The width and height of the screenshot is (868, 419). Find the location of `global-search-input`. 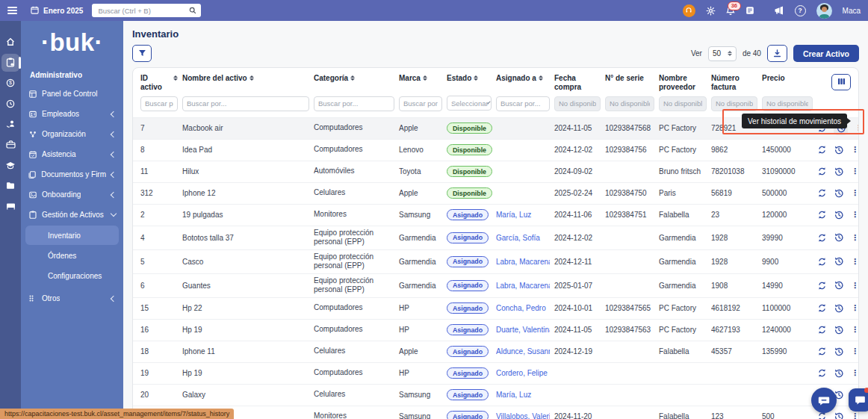

global-search-input is located at coordinates (143, 10).